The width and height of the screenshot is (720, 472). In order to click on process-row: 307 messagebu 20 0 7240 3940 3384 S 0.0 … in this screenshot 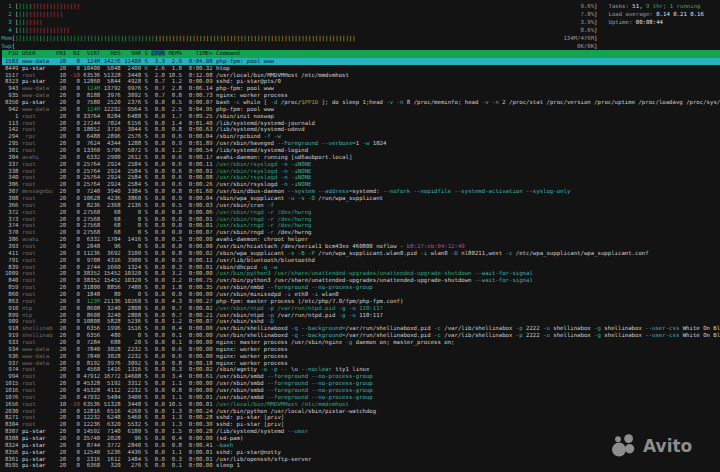, I will do `click(361, 192)`.